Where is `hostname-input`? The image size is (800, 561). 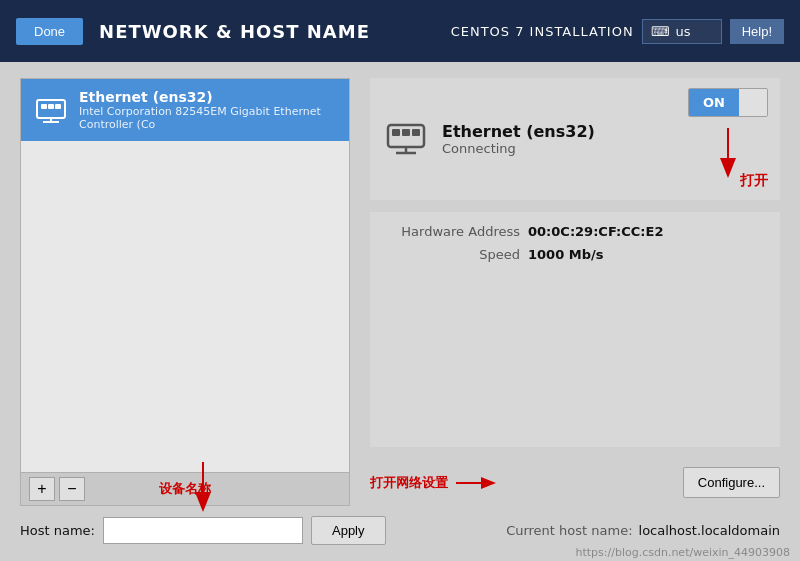
hostname-input is located at coordinates (203, 530).